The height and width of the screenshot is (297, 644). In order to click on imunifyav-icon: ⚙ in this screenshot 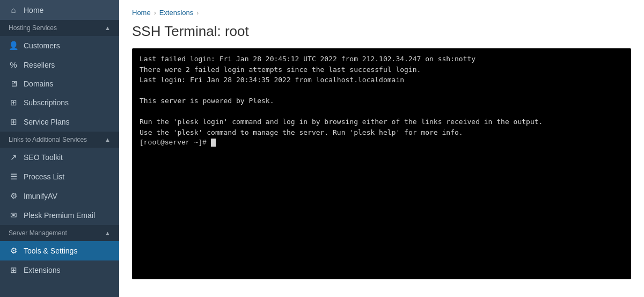, I will do `click(13, 196)`.